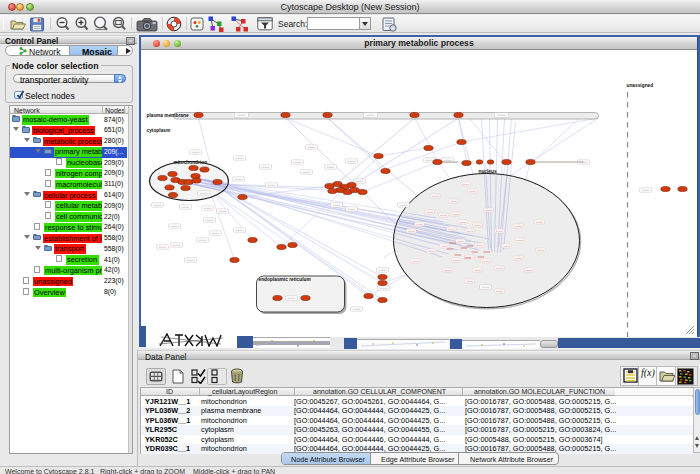 The image size is (700, 474). Describe the element at coordinates (191, 162) in the screenshot. I see `svg-text: mitochondrion` at that location.